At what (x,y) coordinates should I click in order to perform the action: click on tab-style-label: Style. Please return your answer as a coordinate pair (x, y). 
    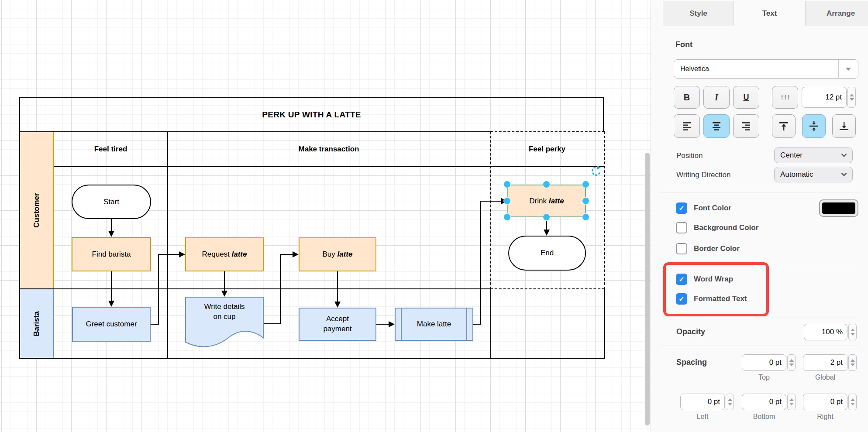
    Looking at the image, I should click on (699, 14).